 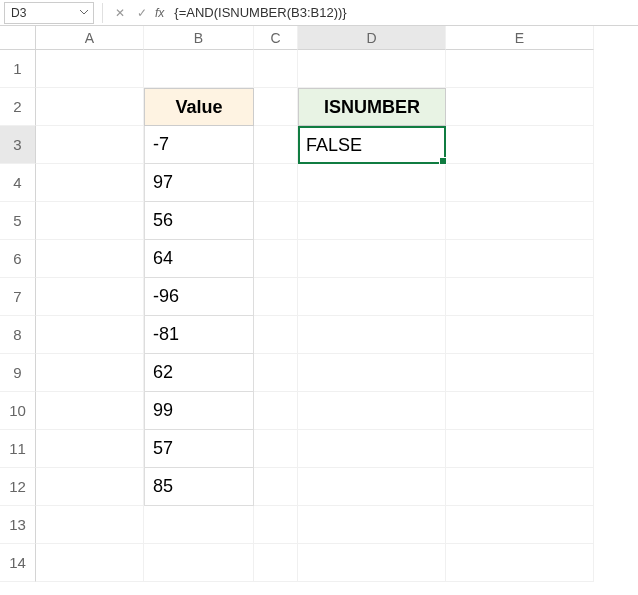 I want to click on cell-d6, so click(x=372, y=259).